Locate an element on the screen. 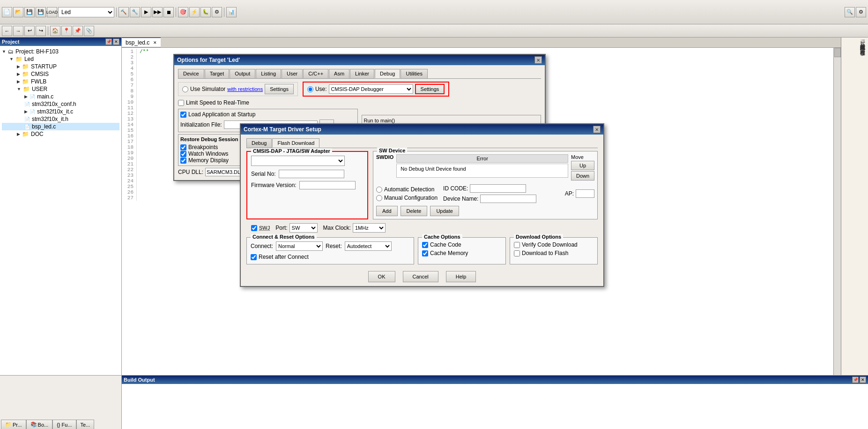 This screenshot has width=868, height=429. use-simulator-radio is located at coordinates (185, 89).